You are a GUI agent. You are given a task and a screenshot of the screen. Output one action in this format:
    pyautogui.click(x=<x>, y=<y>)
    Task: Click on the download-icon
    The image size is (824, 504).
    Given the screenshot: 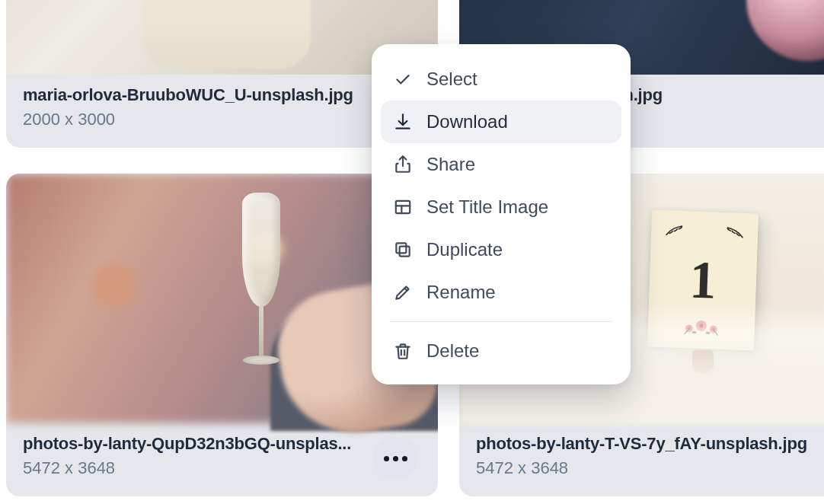 What is the action you would take?
    pyautogui.click(x=403, y=122)
    